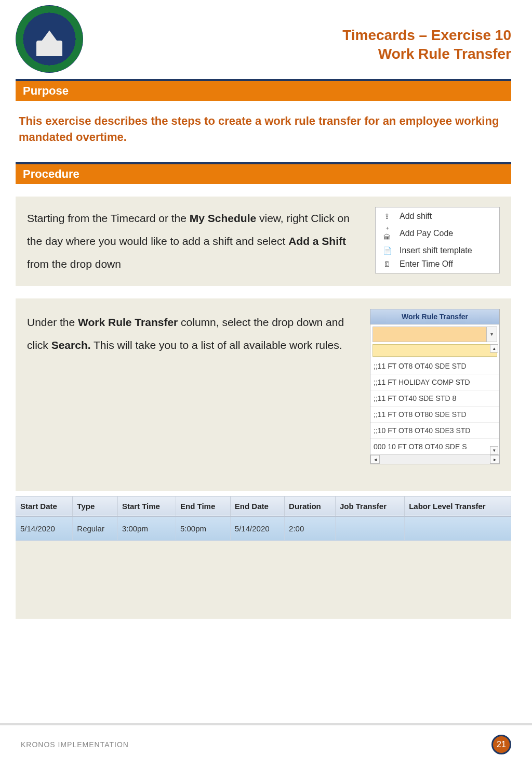  Describe the element at coordinates (501, 745) in the screenshot. I see `page-number-badge: 21` at that location.